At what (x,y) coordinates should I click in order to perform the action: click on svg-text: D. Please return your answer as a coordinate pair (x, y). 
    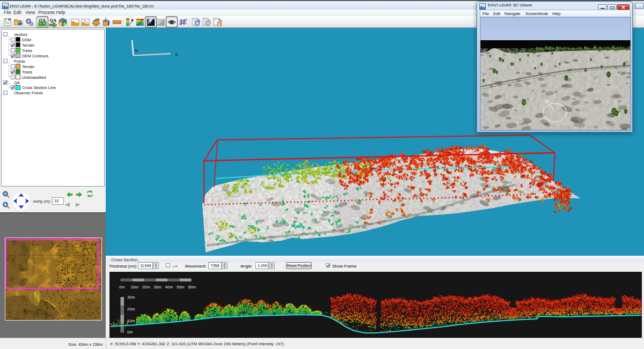
    Looking at the image, I should click on (65, 24).